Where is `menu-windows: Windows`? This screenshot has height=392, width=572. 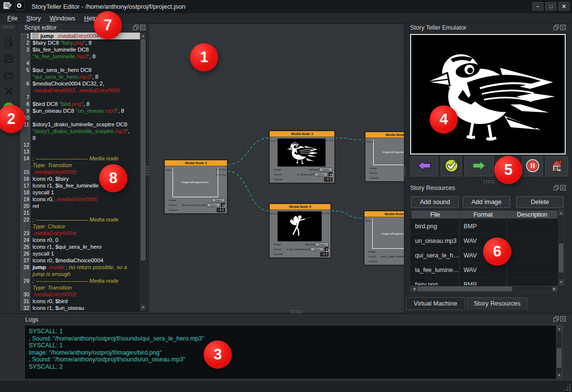 menu-windows: Windows is located at coordinates (62, 18).